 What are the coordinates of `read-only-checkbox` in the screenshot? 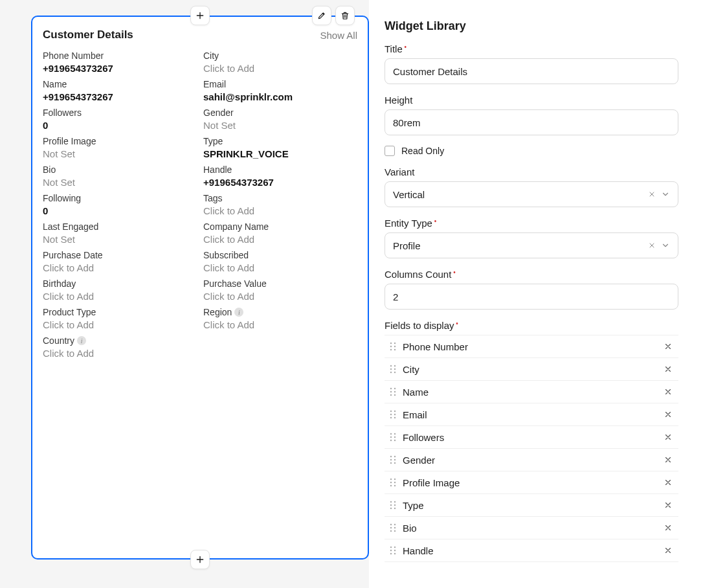 It's located at (390, 151).